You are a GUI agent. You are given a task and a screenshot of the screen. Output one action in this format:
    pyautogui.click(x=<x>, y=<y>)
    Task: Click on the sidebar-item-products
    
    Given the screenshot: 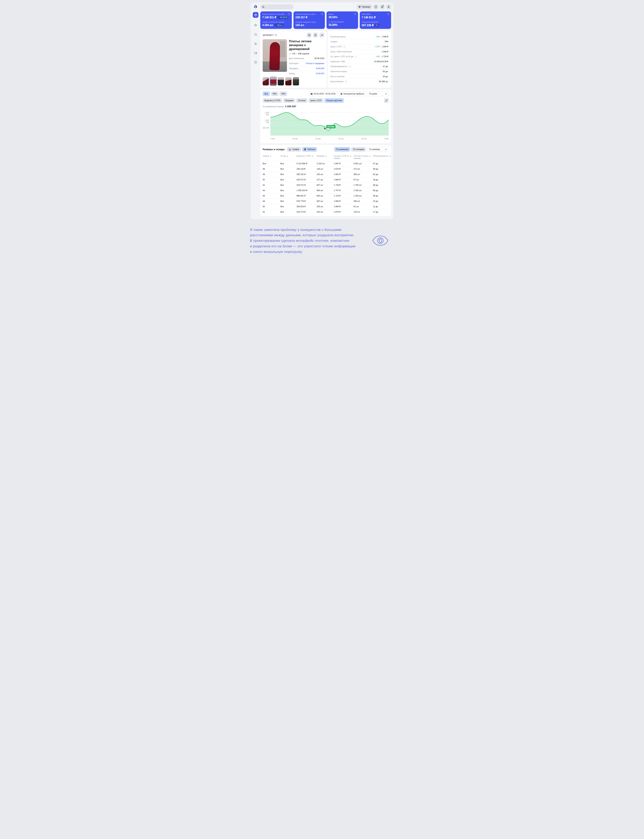 What is the action you would take?
    pyautogui.click(x=255, y=15)
    